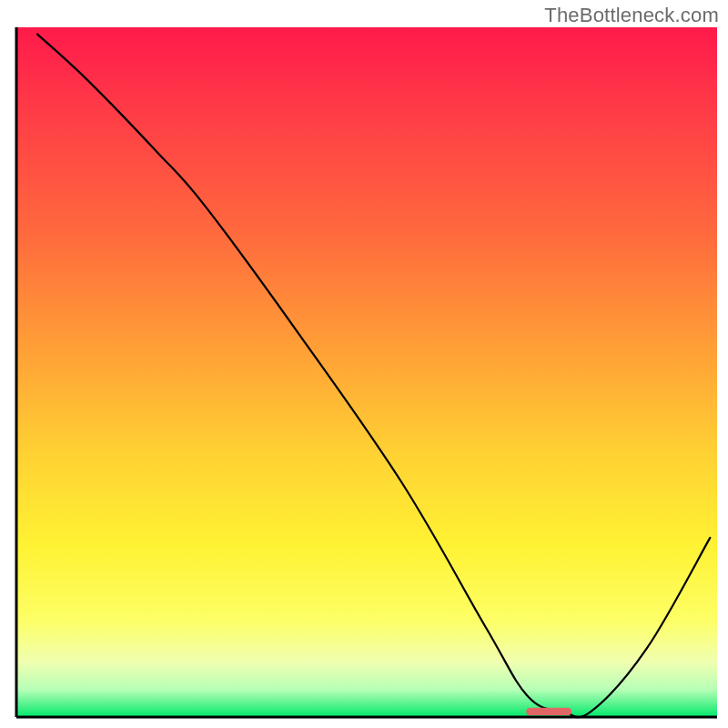  What do you see at coordinates (549, 712) in the screenshot?
I see `optimal-marker` at bounding box center [549, 712].